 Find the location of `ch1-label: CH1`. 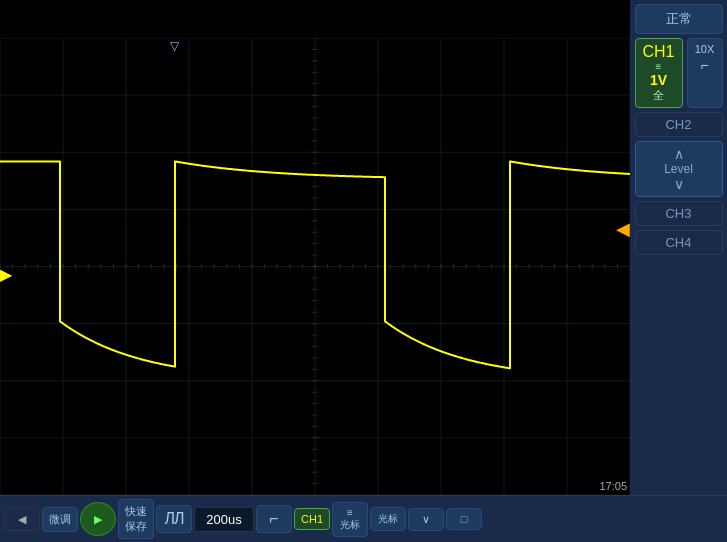

ch1-label: CH1 is located at coordinates (659, 52).